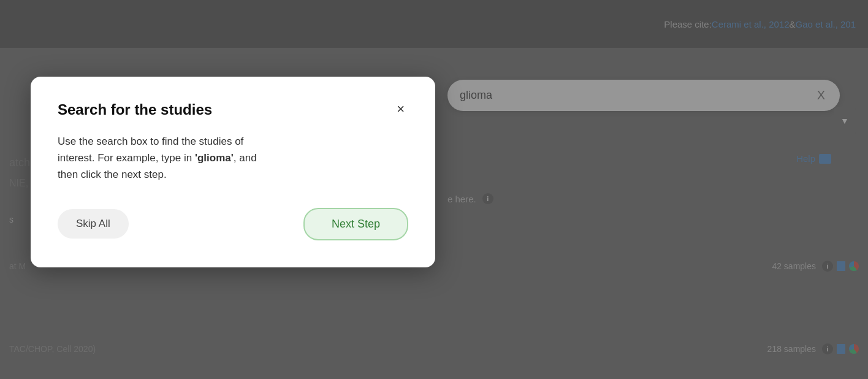 The height and width of the screenshot is (379, 868). I want to click on modal-body: Use the search box to find the studies o…, so click(233, 158).